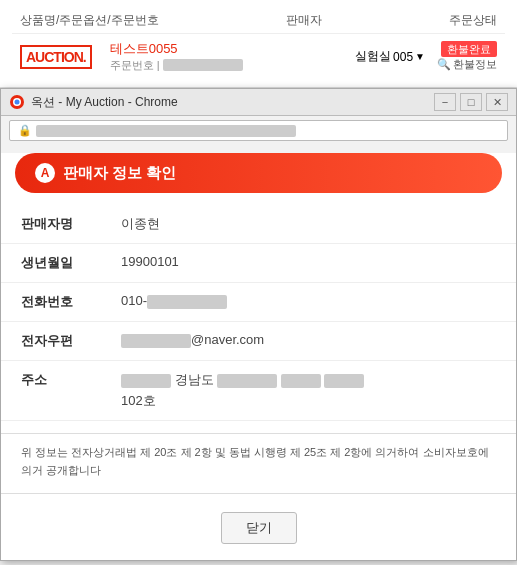 This screenshot has height=565, width=517. What do you see at coordinates (258, 56) in the screenshot?
I see `table-row: AUCTION. 테스트0055 주문번호 | 실험실 005 ▼ 환불완료` at bounding box center [258, 56].